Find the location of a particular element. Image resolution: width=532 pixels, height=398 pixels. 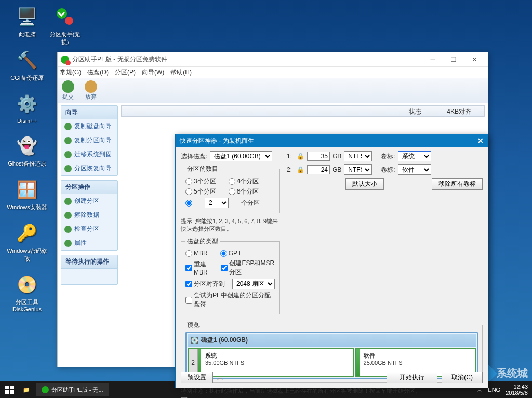

partition-count-group: 分区的数目 3个分区 4个分区 5个分区 6个分区 2 个分区 is located at coordinates (230, 189).